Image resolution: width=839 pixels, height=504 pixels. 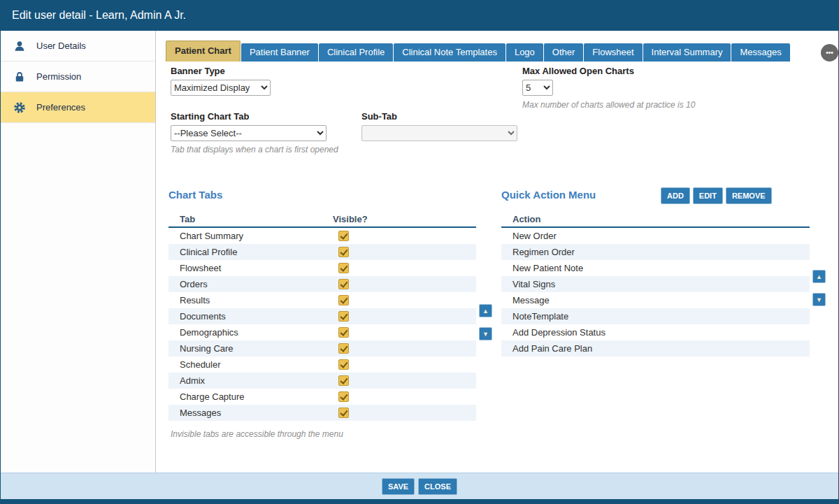 What do you see at coordinates (20, 77) in the screenshot?
I see `lock-icon` at bounding box center [20, 77].